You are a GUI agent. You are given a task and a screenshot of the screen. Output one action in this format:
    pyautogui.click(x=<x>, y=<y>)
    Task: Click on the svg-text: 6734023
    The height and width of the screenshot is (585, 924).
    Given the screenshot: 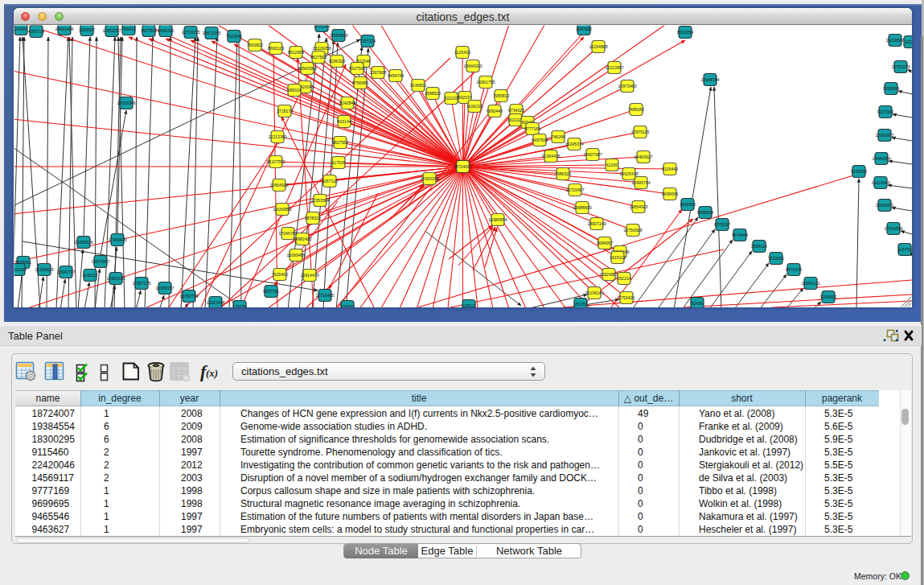 What is the action you would take?
    pyautogui.click(x=516, y=110)
    